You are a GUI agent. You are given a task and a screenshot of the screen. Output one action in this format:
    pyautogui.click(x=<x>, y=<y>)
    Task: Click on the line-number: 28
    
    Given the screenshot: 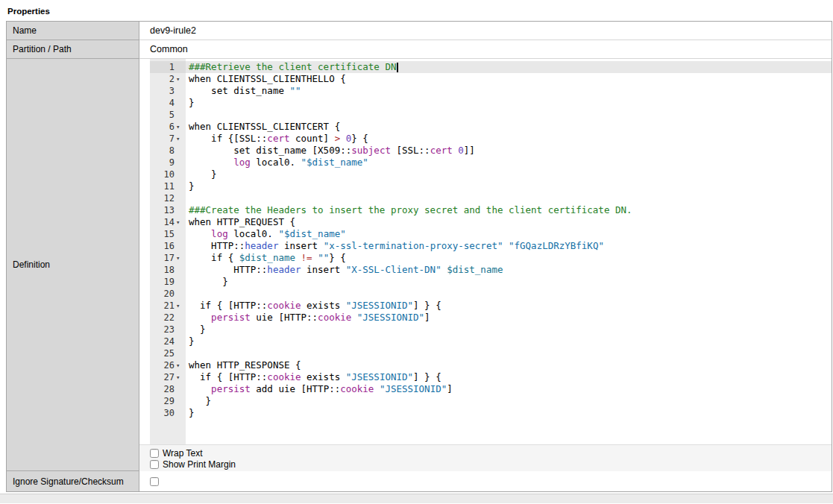 What is the action you would take?
    pyautogui.click(x=168, y=389)
    